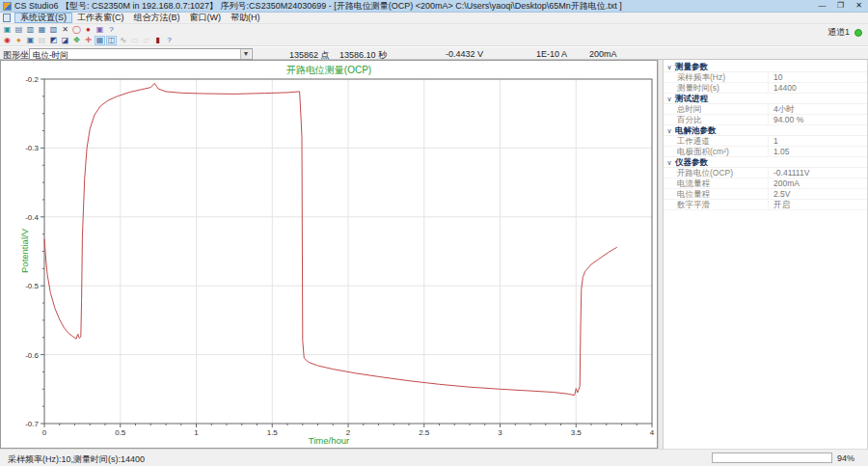 This screenshot has height=466, width=868. I want to click on param-label: 数字平滑, so click(716, 205).